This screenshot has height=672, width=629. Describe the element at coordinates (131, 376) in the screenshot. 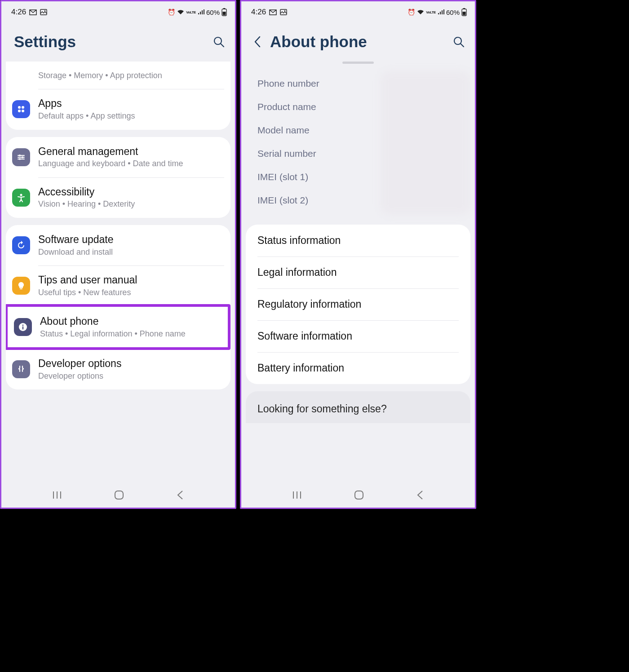

I see `settings-item-sub: Developer options` at that location.